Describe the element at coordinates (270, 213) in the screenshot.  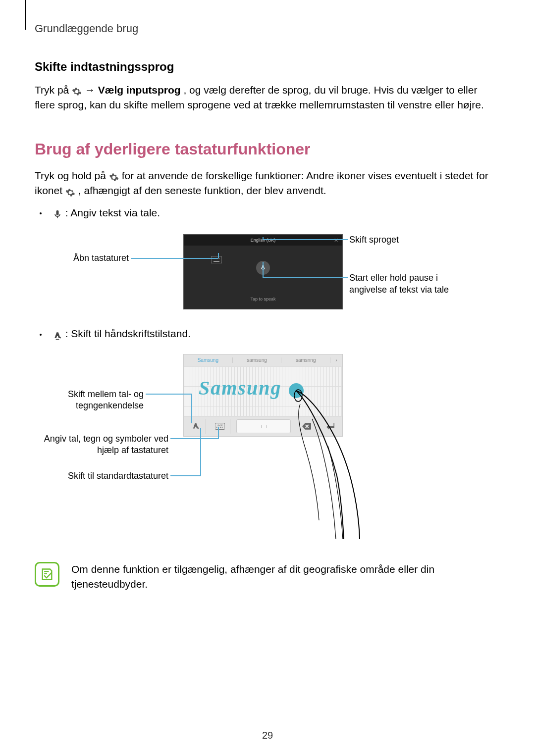
I see `bullet-voice: : Angiv tekst via tale.` at that location.